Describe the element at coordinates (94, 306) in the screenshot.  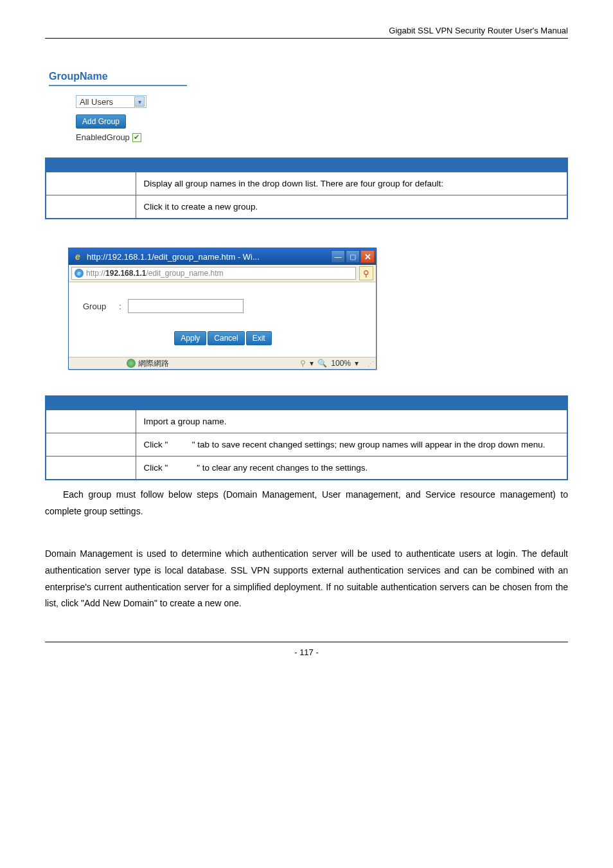
I see `group-field-label: Group` at that location.